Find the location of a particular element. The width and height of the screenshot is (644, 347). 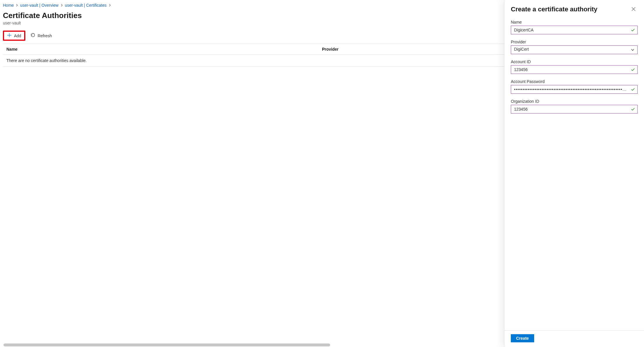

horizontal-scrollbar is located at coordinates (251, 345).